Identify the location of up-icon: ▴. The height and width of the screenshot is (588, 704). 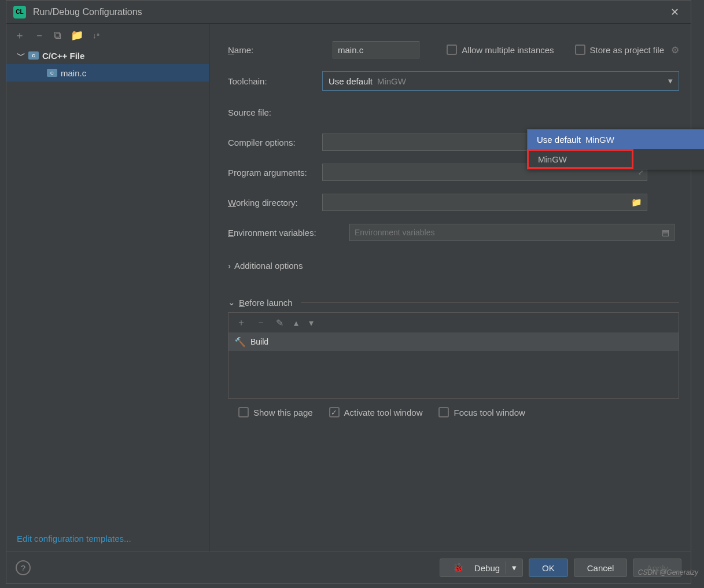
(296, 323).